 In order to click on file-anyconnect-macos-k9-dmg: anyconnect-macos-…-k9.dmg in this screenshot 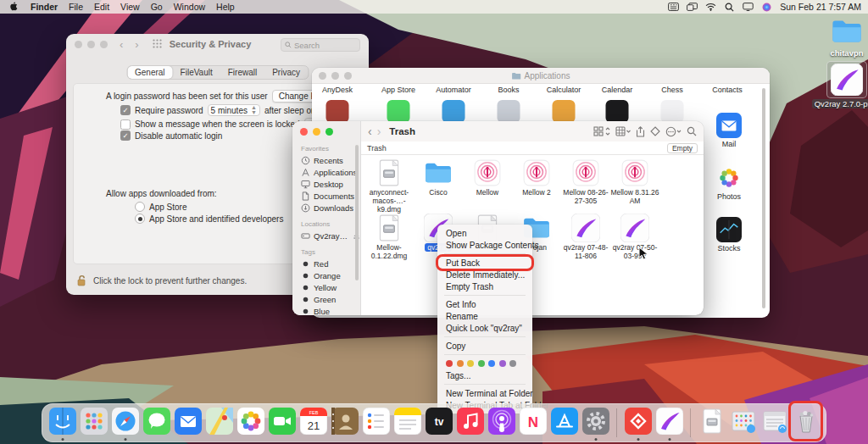, I will do `click(389, 186)`.